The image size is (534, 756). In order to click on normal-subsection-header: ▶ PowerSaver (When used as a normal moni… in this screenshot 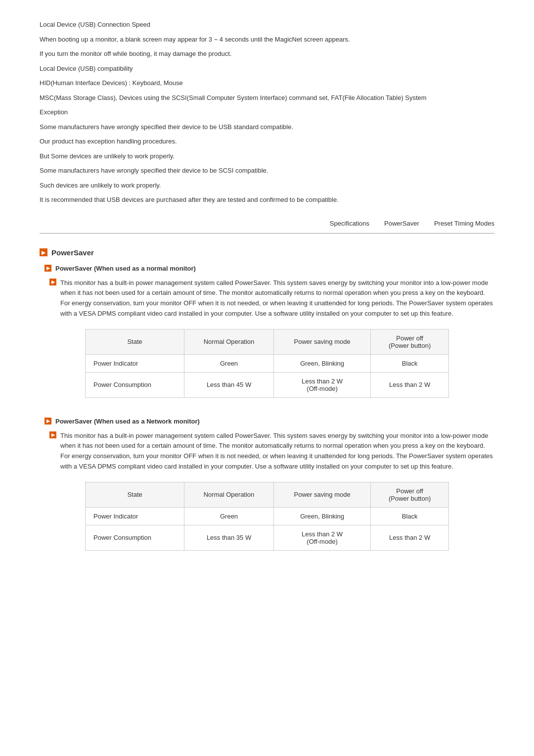, I will do `click(269, 268)`.